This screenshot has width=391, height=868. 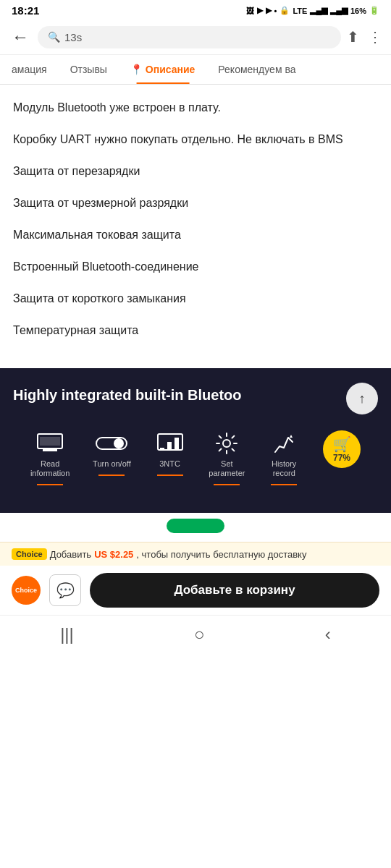 What do you see at coordinates (112, 453) in the screenshot?
I see `feature-turn-on-off: Turn on/off` at bounding box center [112, 453].